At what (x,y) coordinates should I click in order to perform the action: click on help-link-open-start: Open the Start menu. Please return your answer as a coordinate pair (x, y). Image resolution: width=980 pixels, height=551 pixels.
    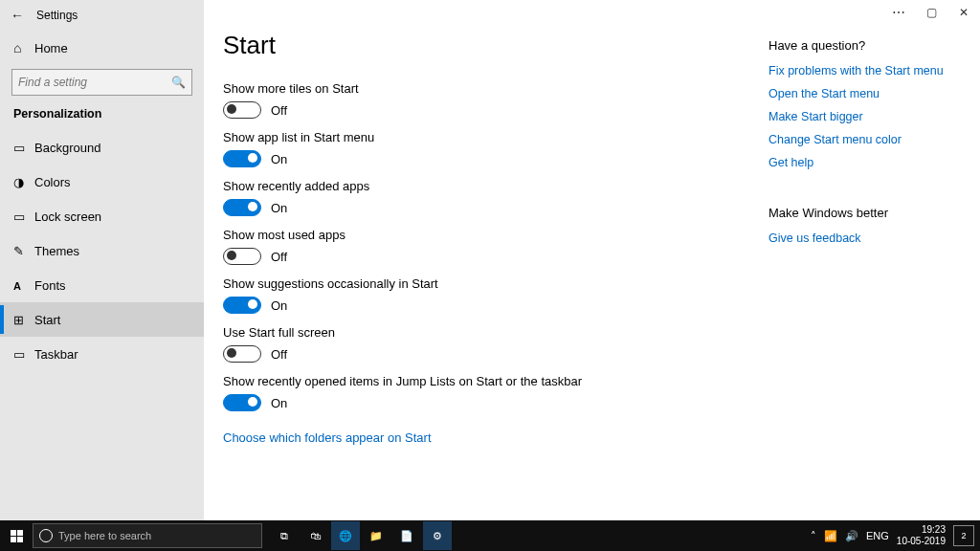
    Looking at the image, I should click on (859, 94).